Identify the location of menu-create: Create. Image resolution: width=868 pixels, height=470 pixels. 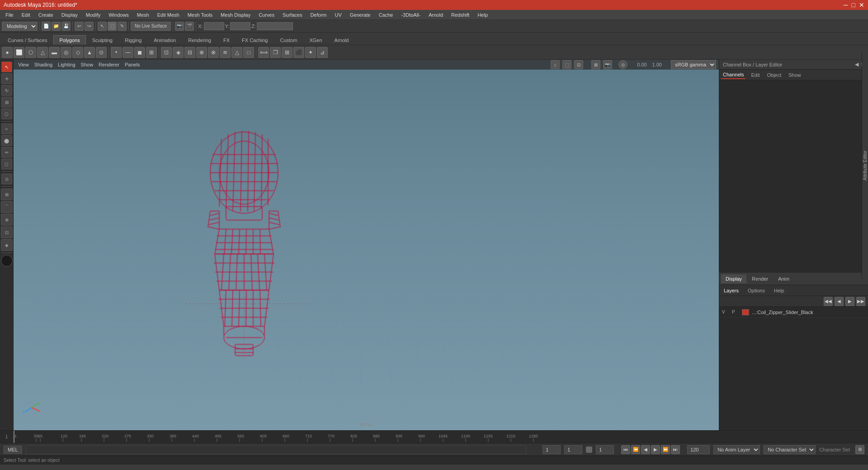
(46, 15).